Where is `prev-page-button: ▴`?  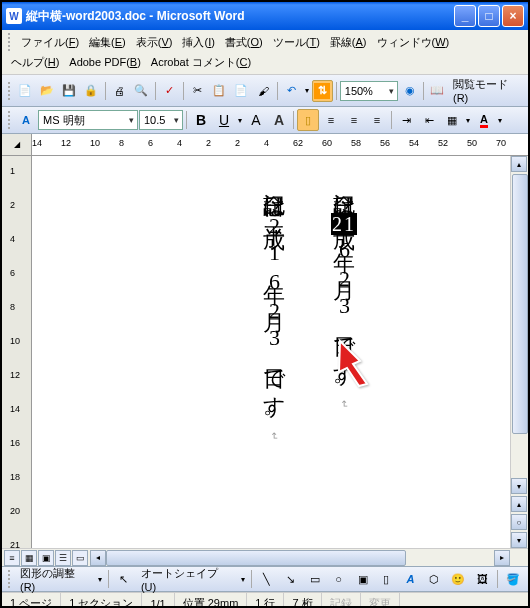
prev-page-button: ▴ is located at coordinates (519, 504).